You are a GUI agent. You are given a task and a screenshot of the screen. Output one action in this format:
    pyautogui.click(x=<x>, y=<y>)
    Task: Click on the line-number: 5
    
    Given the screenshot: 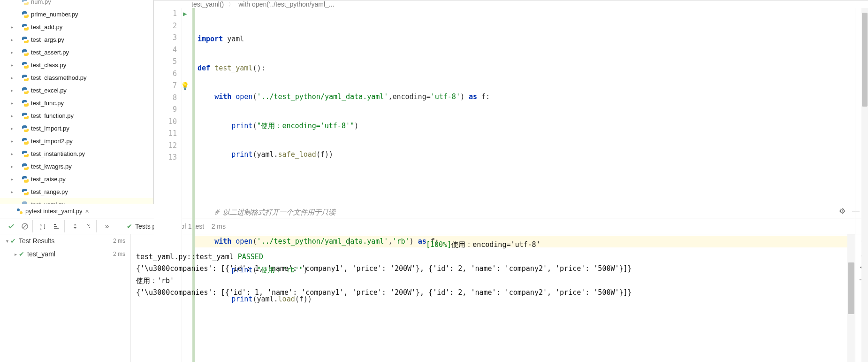 What is the action you would take?
    pyautogui.click(x=165, y=62)
    